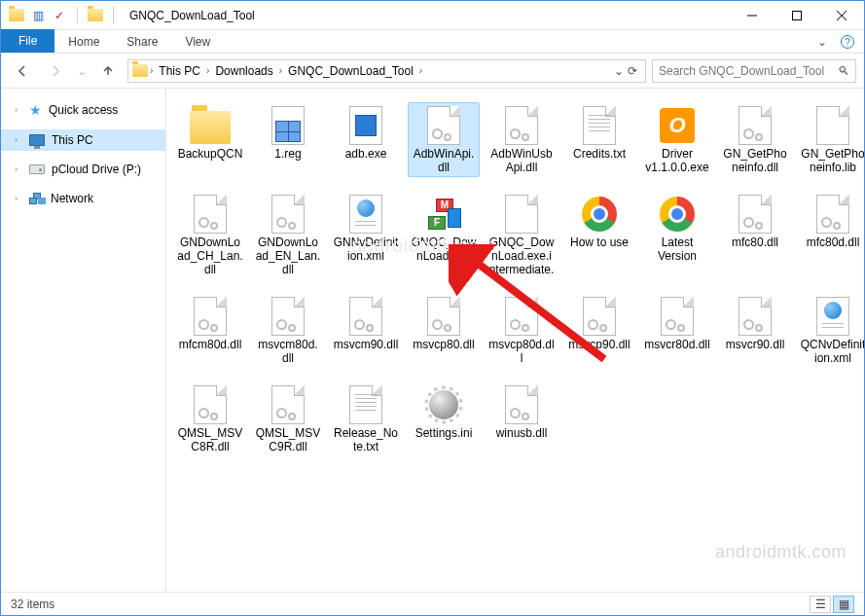 This screenshot has width=865, height=616. I want to click on breadcrumb: › This PC › Downloads › GNQC_DownLoad_To…, so click(387, 71).